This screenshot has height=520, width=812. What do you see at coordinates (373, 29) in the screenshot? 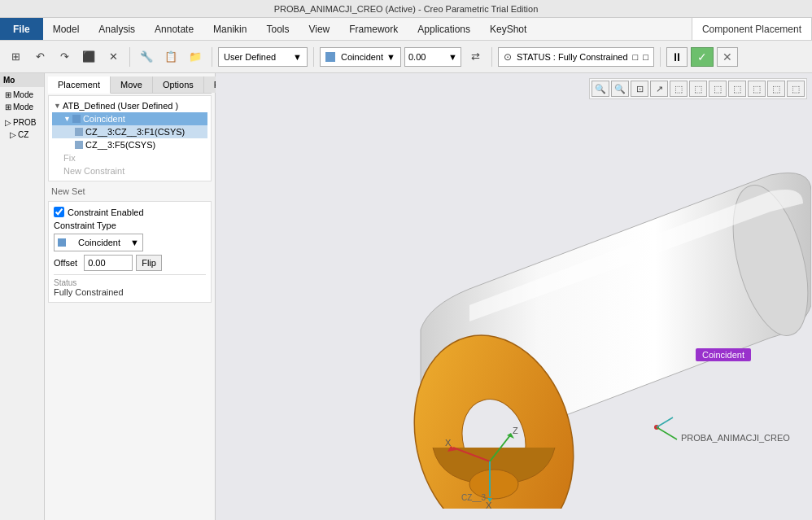
I see `menu-framework: Framework` at bounding box center [373, 29].